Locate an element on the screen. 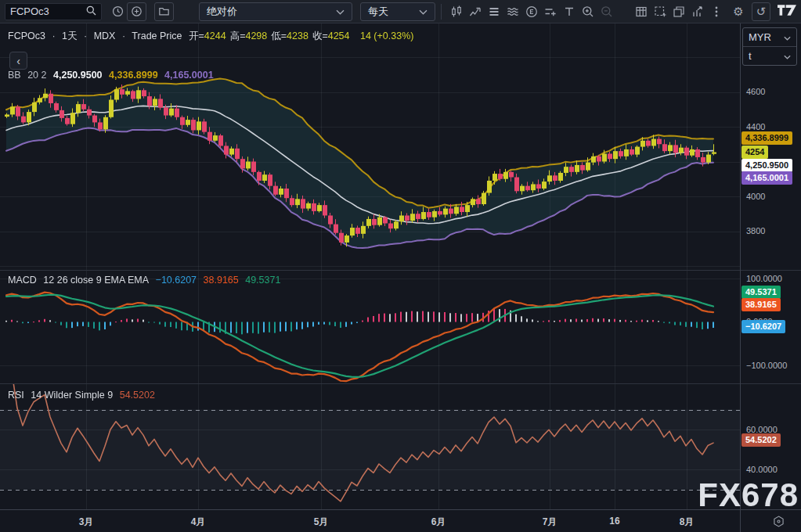 The height and width of the screenshot is (532, 801). session-settings-icon is located at coordinates (778, 523).